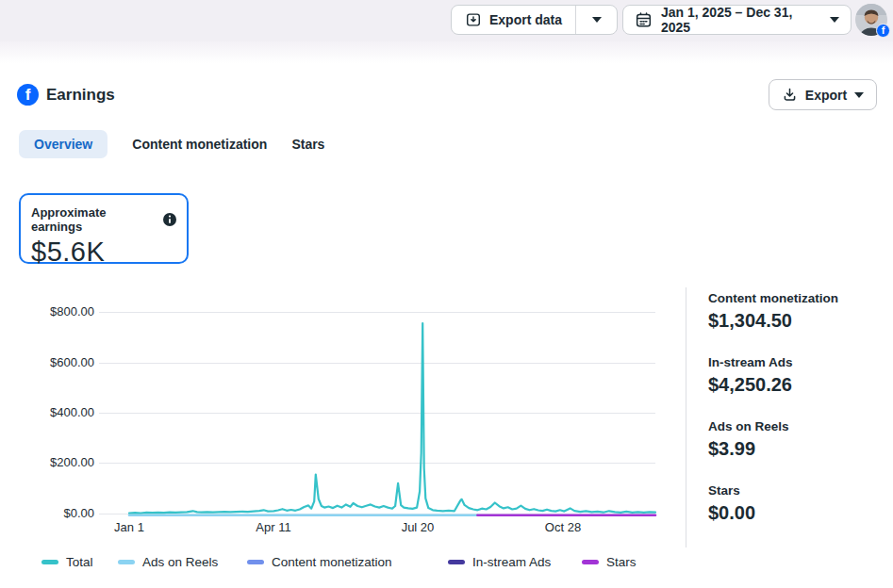 The width and height of the screenshot is (893, 588). What do you see at coordinates (79, 562) in the screenshot?
I see `legend-label: Total` at bounding box center [79, 562].